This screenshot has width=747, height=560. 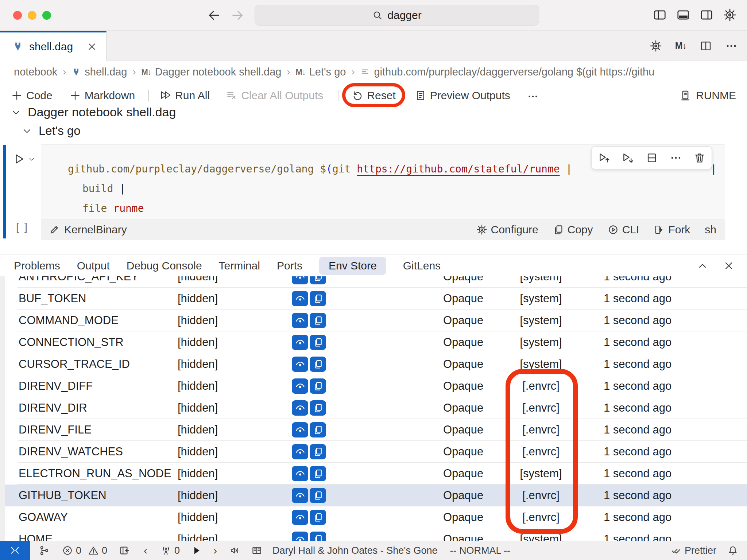 What do you see at coordinates (711, 230) in the screenshot?
I see `cell-language-label: sh` at bounding box center [711, 230].